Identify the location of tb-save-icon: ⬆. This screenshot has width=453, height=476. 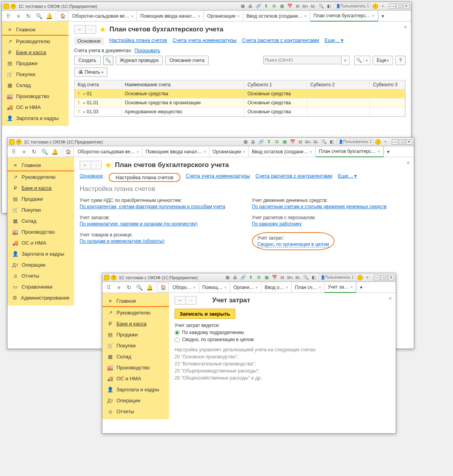
(266, 5).